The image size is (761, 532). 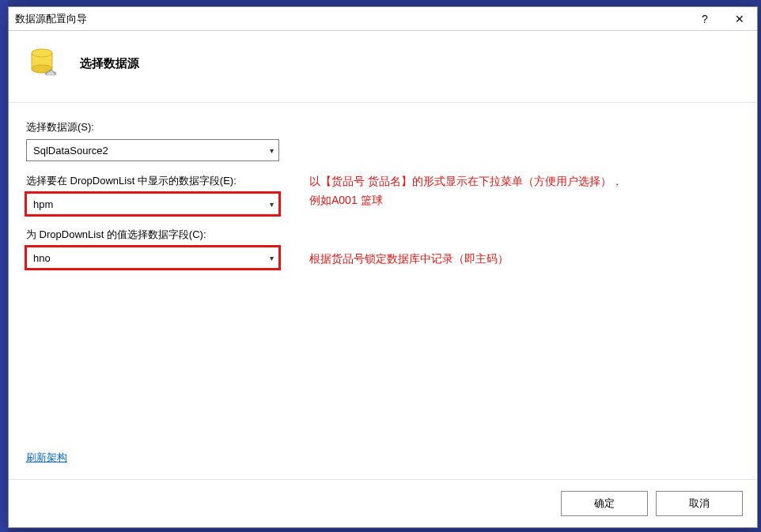 What do you see at coordinates (47, 458) in the screenshot?
I see `refresh-schema-link: 刷新架构` at bounding box center [47, 458].